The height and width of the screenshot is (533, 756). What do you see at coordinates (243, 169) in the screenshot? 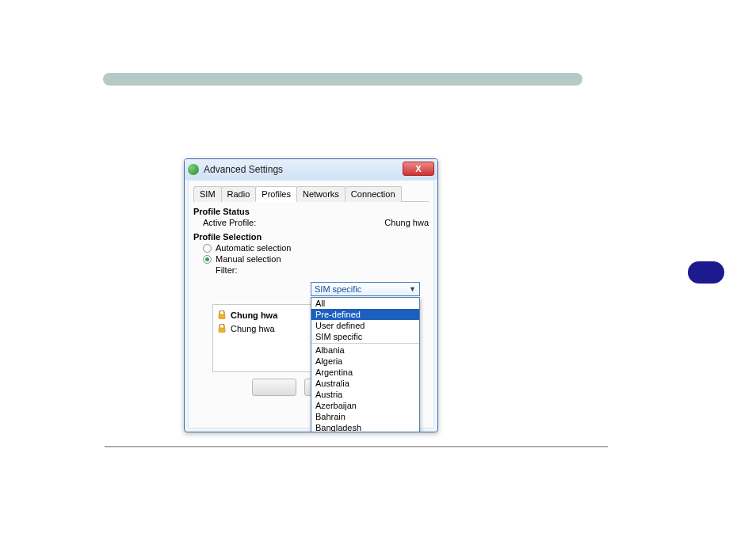
I see `window-title: Advanced Settings` at bounding box center [243, 169].